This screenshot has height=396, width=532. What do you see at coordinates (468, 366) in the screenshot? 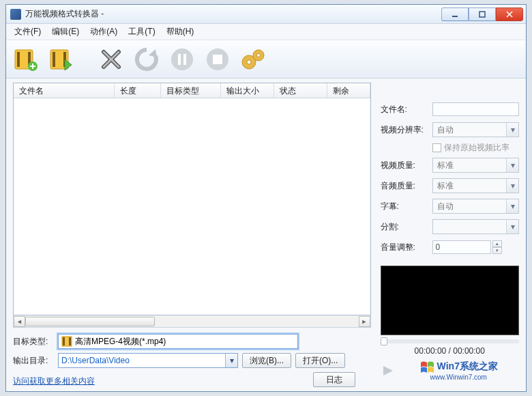
I see `brand-line1: Win7系统之家` at bounding box center [468, 366].